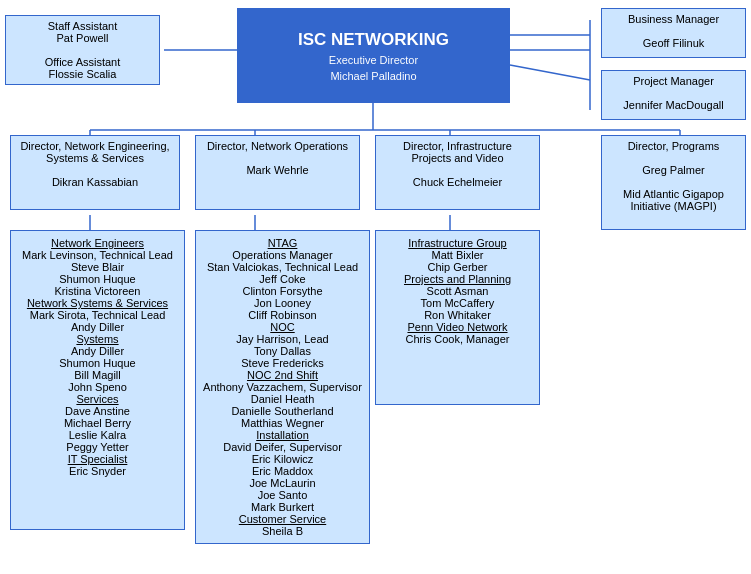  I want to click on dir-programs-box: Director, ProgramsGreg PalmerMid Atlanti…, so click(674, 182).